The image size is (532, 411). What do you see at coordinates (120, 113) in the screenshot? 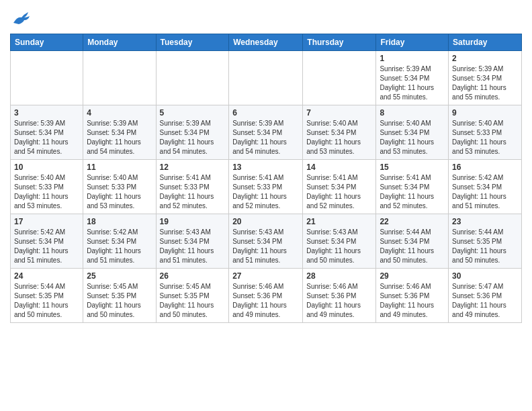
I see `day-number: 4` at bounding box center [120, 113].